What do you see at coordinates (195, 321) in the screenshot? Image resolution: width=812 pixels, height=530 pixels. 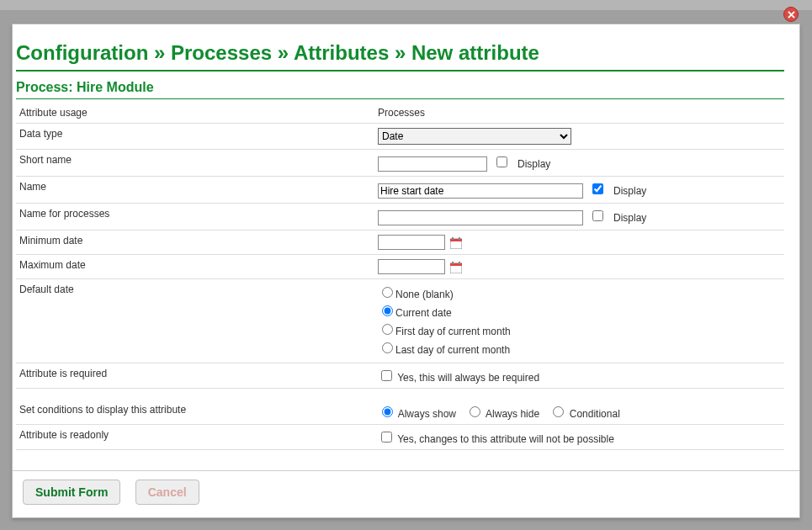 I see `label-default-date: Default date` at bounding box center [195, 321].